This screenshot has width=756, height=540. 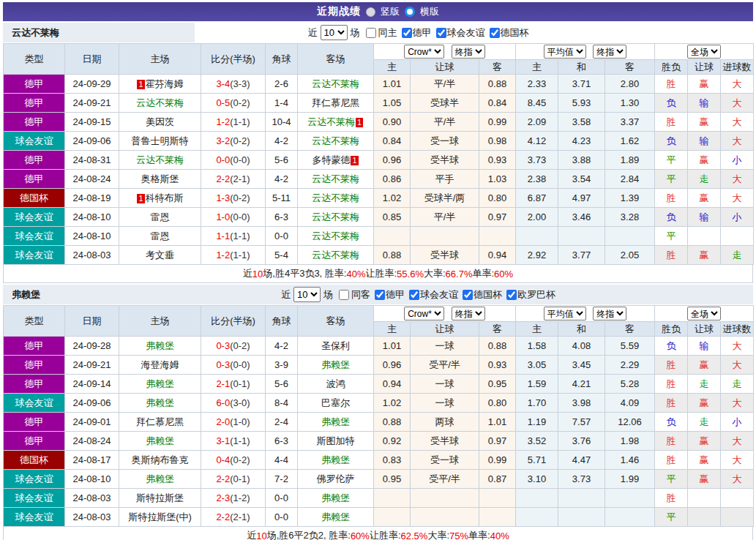 What do you see at coordinates (379, 52) in the screenshot?
I see `header-dropdown-row: 类型 日期 主场 比分(半场) 角球 客场 Crow* 终指 平均值 终指 全场` at bounding box center [379, 52].